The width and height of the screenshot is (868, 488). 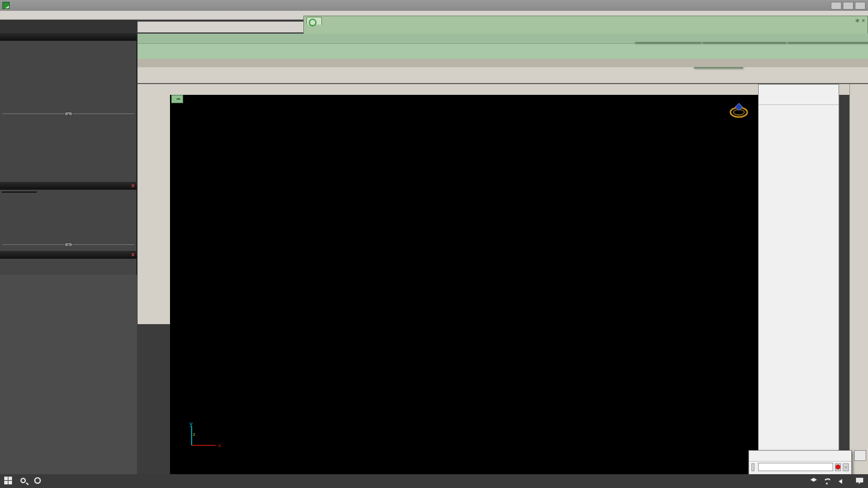 What do you see at coordinates (503, 52) in the screenshot?
I see `command-prompt` at bounding box center [503, 52].